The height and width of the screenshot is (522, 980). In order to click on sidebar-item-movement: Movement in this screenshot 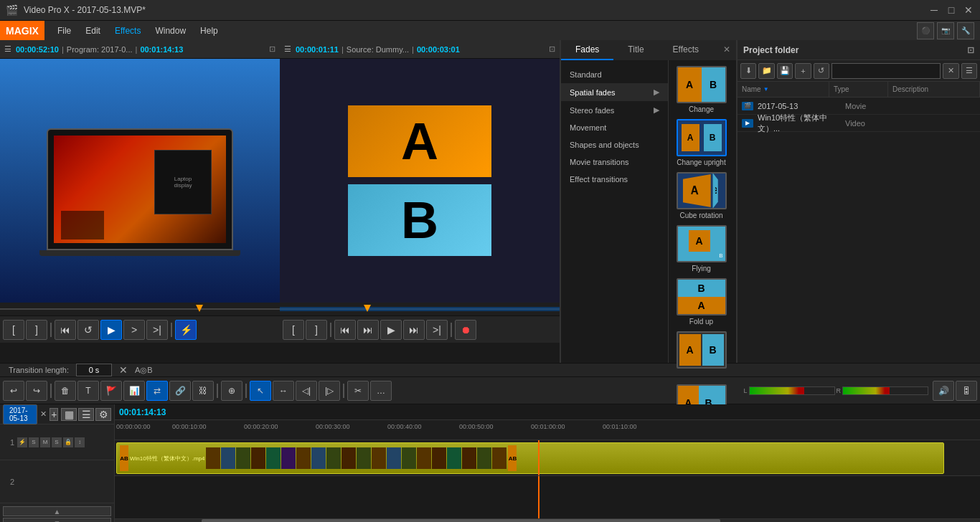, I will do `click(614, 128)`.